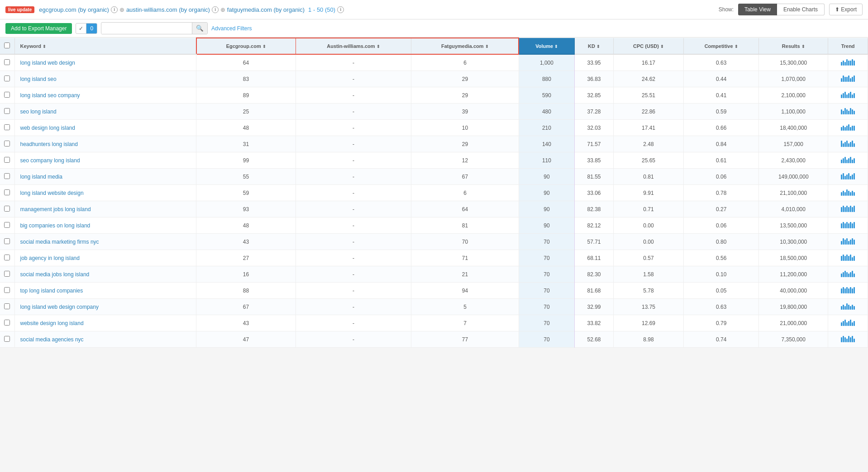 Image resolution: width=868 pixels, height=472 pixels. Describe the element at coordinates (7, 45) in the screenshot. I see `select-all-checkbox` at that location.